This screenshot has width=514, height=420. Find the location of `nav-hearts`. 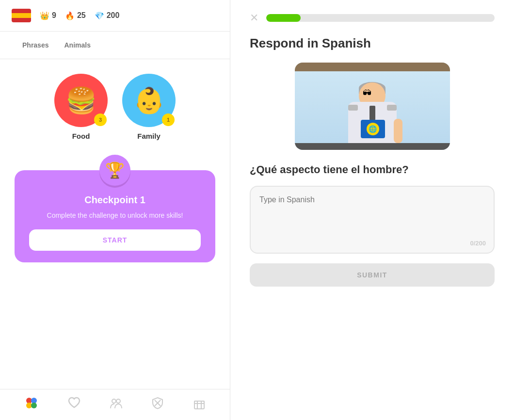

nav-hearts is located at coordinates (74, 404).